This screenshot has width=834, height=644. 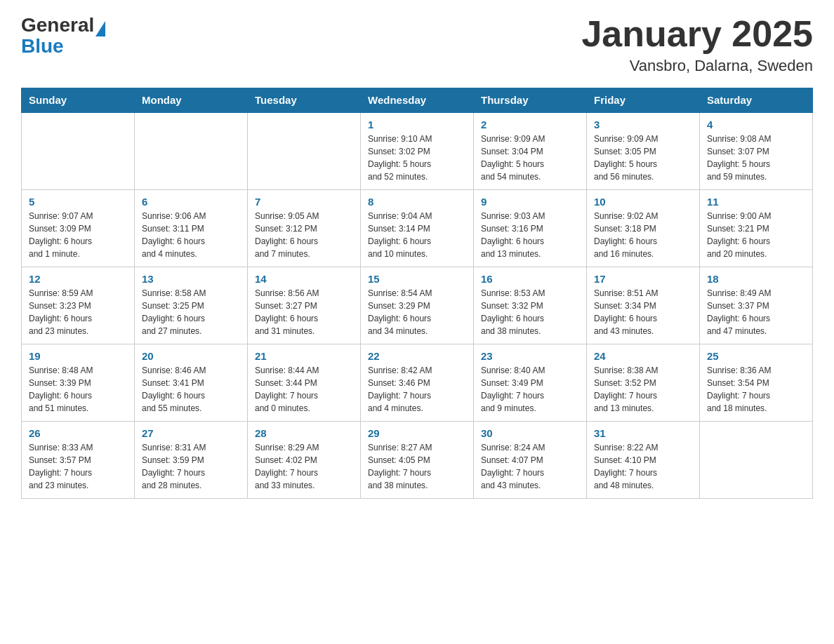 I want to click on calendar-cell: 21Sunrise: 8:44 AM Sunset: 3:44 PM Dayli…, so click(x=305, y=382).